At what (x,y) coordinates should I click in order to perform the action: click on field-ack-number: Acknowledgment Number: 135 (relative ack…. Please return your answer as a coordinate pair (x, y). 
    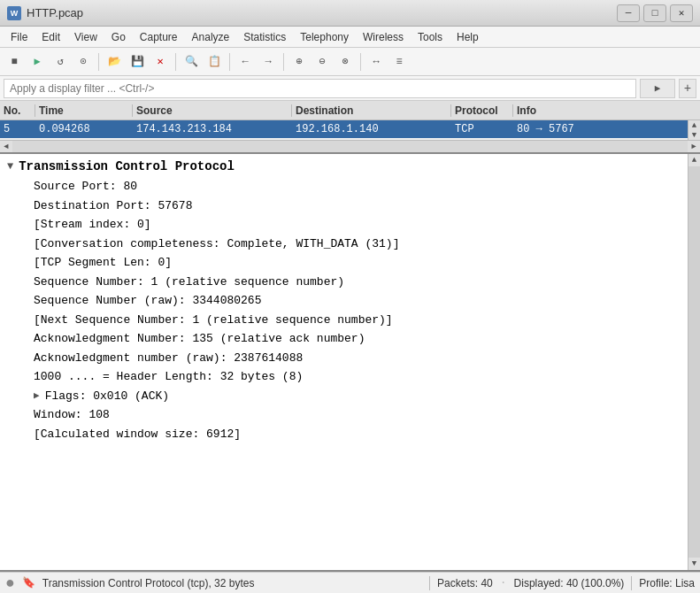
    Looking at the image, I should click on (343, 339).